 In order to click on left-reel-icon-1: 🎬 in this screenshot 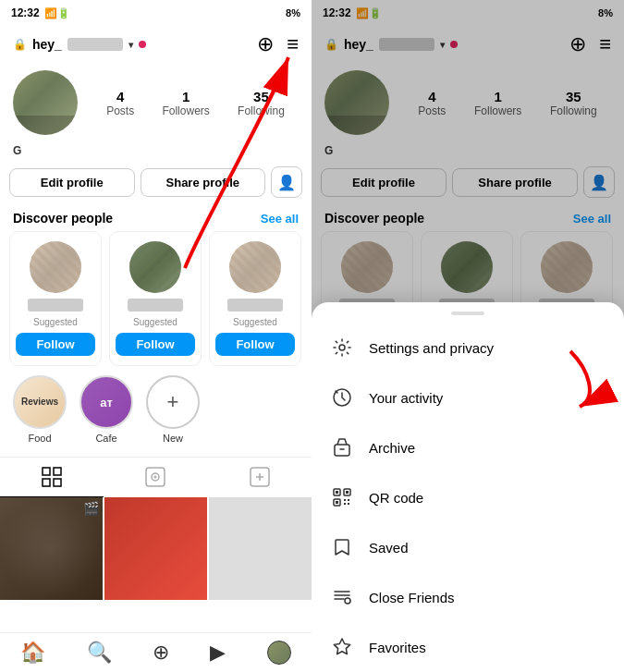, I will do `click(91, 508)`.